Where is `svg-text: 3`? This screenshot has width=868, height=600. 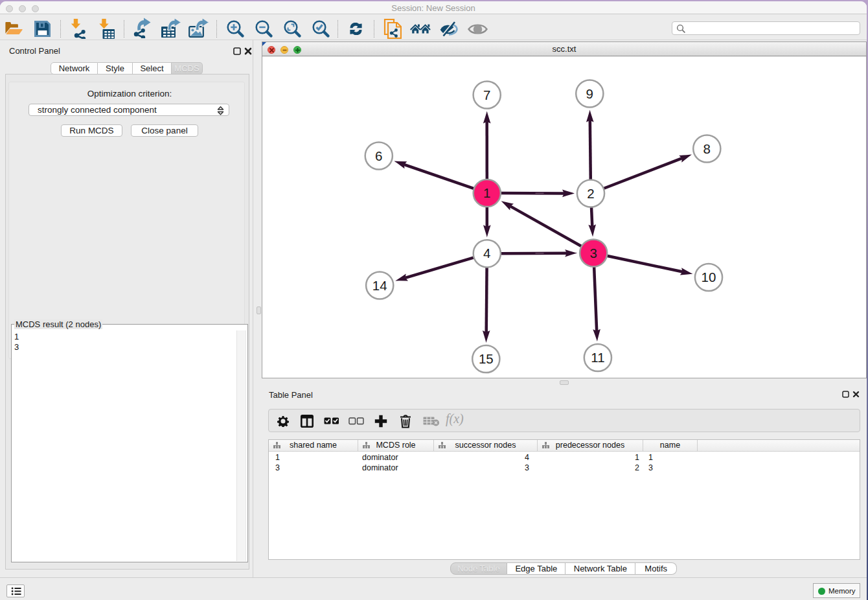 svg-text: 3 is located at coordinates (593, 253).